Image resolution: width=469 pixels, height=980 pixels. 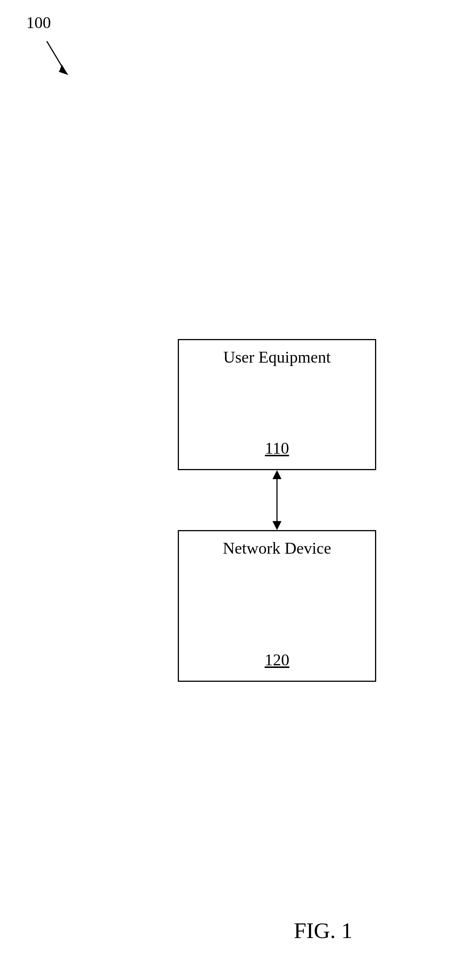 What do you see at coordinates (277, 606) in the screenshot?
I see `network-device-box: Network Device 120` at bounding box center [277, 606].